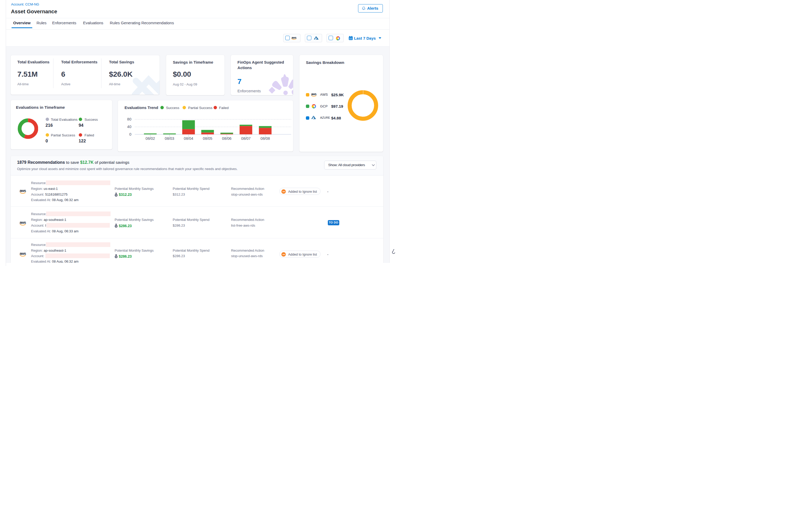 The height and width of the screenshot is (532, 798). What do you see at coordinates (150, 138) in the screenshot?
I see `svg-text: 08/02` at bounding box center [150, 138].